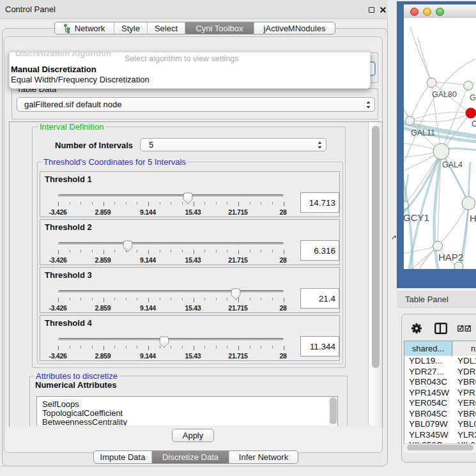 Image resolution: width=476 pixels, height=476 pixels. Describe the element at coordinates (474, 124) in the screenshot. I see `svg-text: C` at that location.